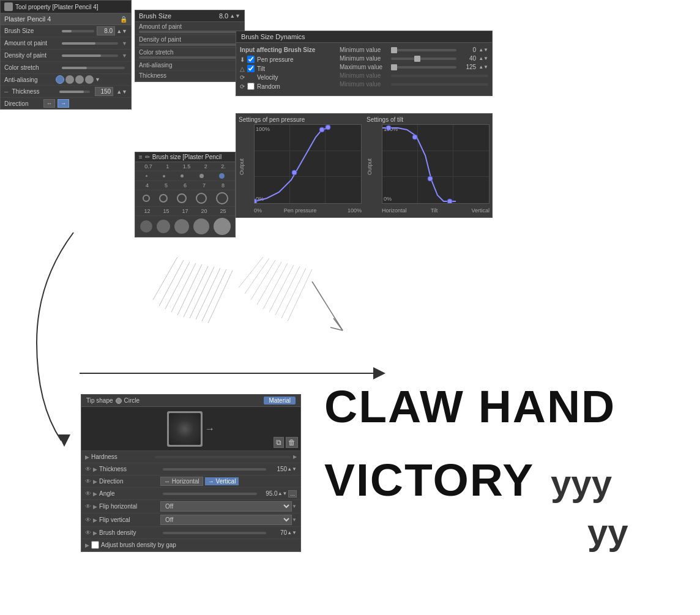 Image resolution: width=700 pixels, height=615 pixels. I want to click on thickness-value: 150, so click(104, 92).